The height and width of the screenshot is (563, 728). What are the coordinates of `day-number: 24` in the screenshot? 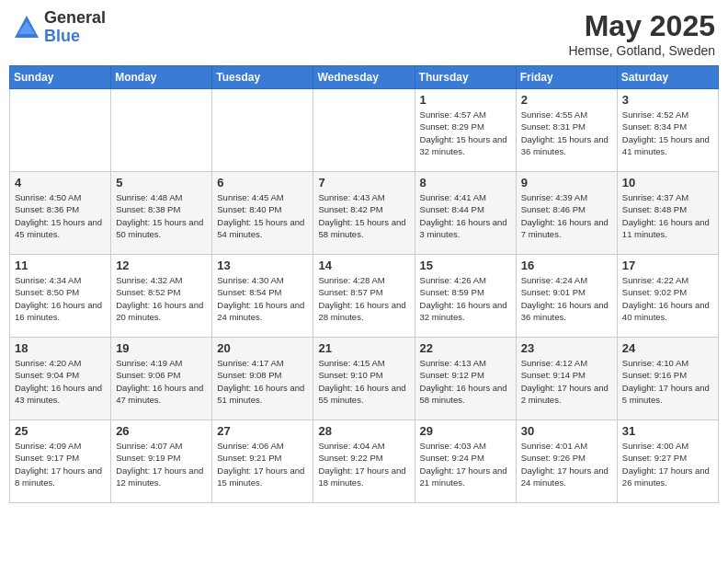 It's located at (667, 348).